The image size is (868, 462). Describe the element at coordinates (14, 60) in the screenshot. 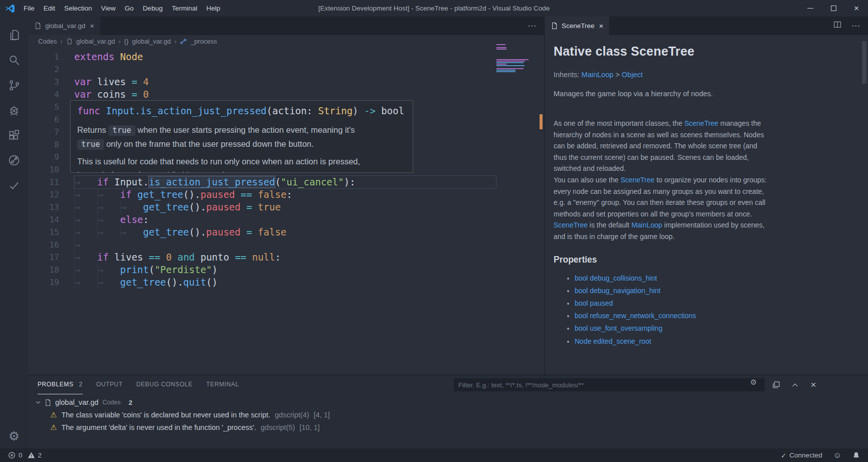

I see `search-icon` at that location.